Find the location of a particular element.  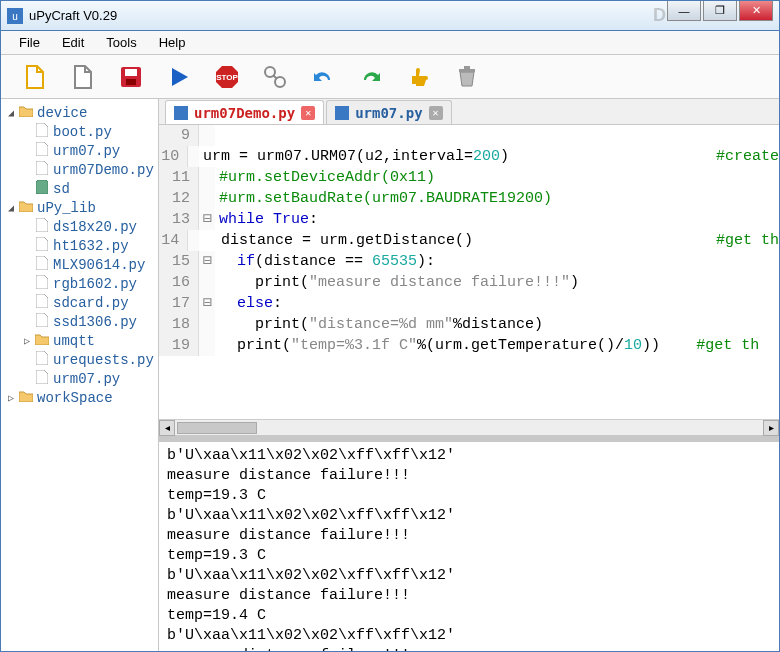

tree-file-urequests-py: urequests.py is located at coordinates (80, 360).